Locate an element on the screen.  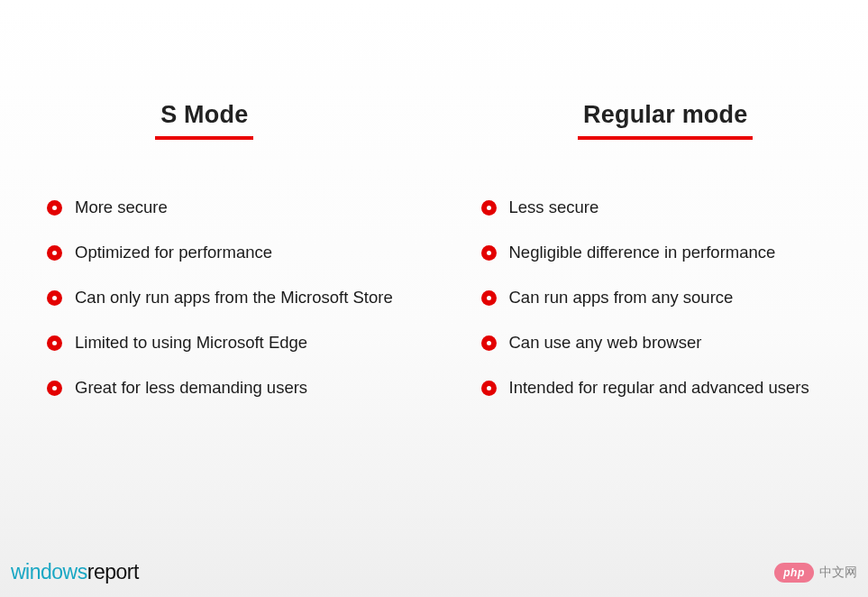
list-item-label: Great for less demanding users is located at coordinates (191, 388).